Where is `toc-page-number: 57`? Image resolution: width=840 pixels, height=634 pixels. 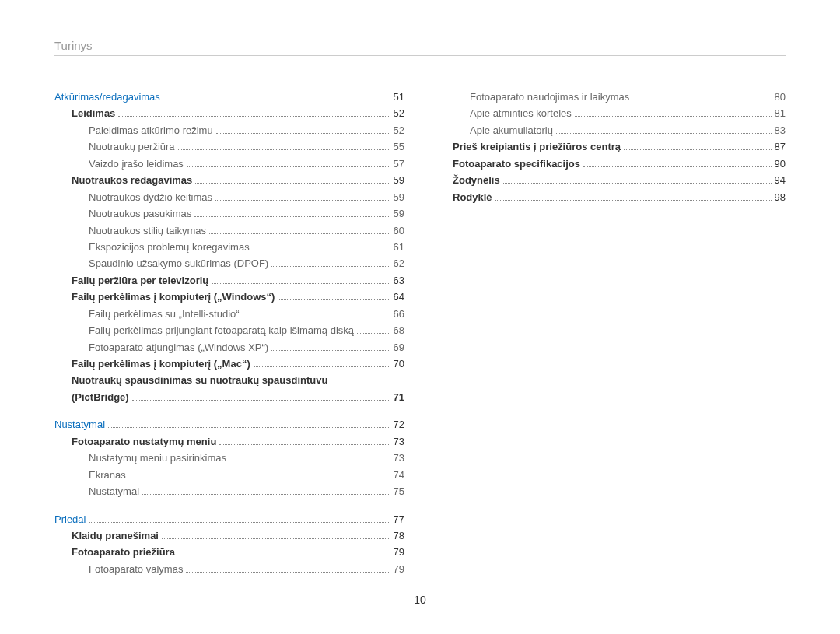
toc-page-number: 57 is located at coordinates (399, 163).